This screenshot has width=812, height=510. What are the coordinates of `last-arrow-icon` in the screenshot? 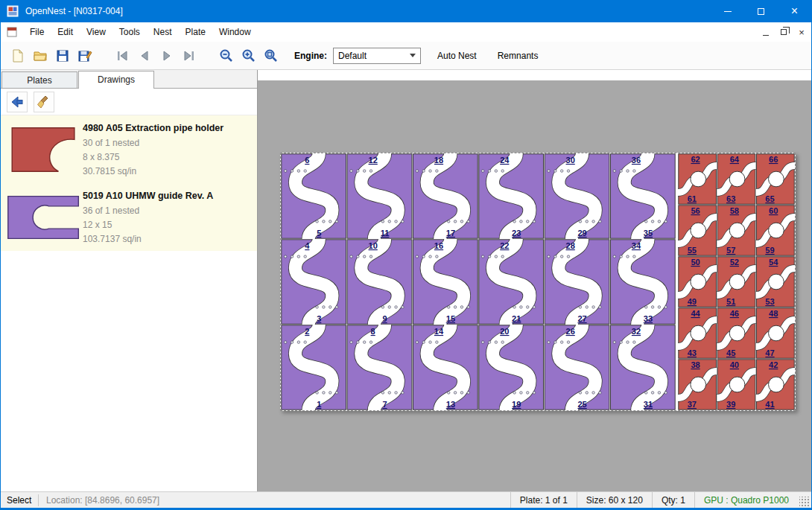 It's located at (189, 56).